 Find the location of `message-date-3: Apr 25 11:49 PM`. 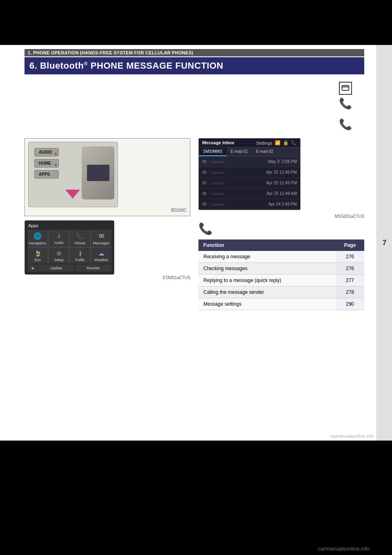

message-date-3: Apr 25 11:49 PM is located at coordinates (282, 183).